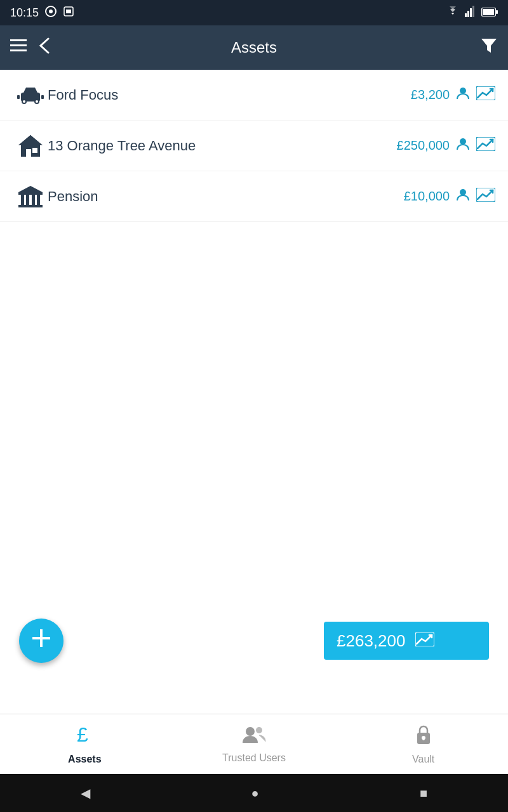 The image size is (508, 812). What do you see at coordinates (450, 197) in the screenshot?
I see `asset-actions-pension: £10,000` at bounding box center [450, 197].